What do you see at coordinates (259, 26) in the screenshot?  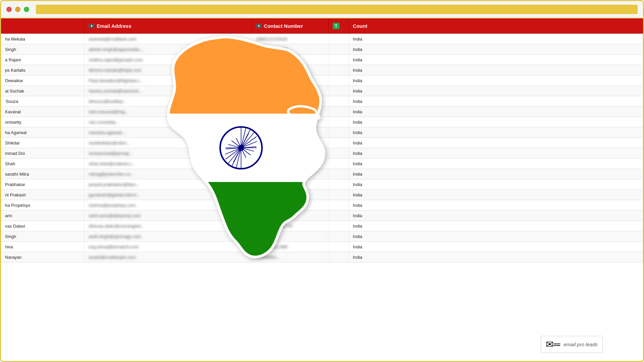 I see `contact-filter-icon: ▼` at bounding box center [259, 26].